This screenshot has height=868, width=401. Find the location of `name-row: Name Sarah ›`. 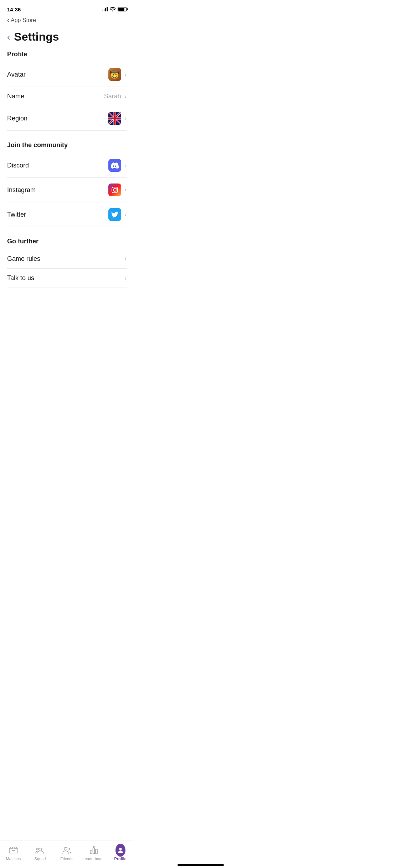

name-row: Name Sarah › is located at coordinates (67, 97).